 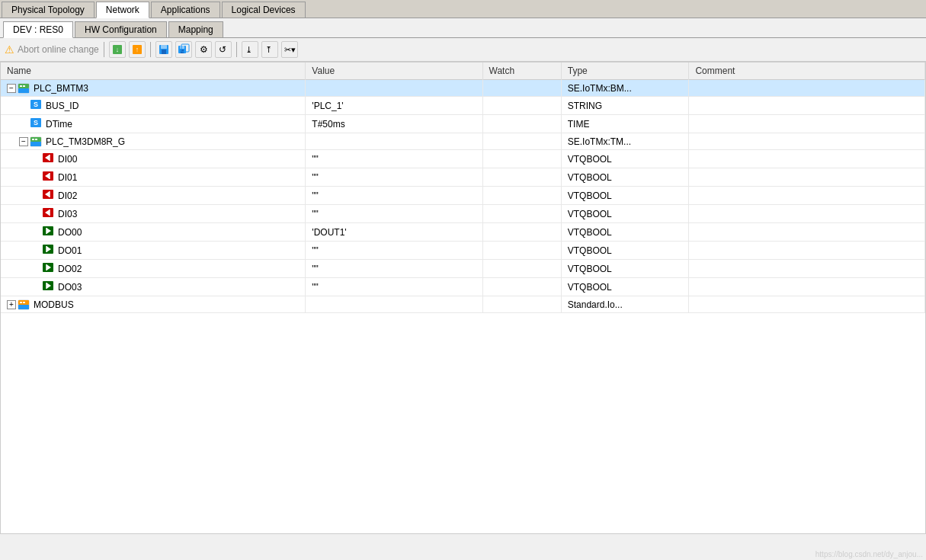 I want to click on sub-tab-bar: DEV : RES0 HW Configuration Mapping, so click(x=463, y=28).